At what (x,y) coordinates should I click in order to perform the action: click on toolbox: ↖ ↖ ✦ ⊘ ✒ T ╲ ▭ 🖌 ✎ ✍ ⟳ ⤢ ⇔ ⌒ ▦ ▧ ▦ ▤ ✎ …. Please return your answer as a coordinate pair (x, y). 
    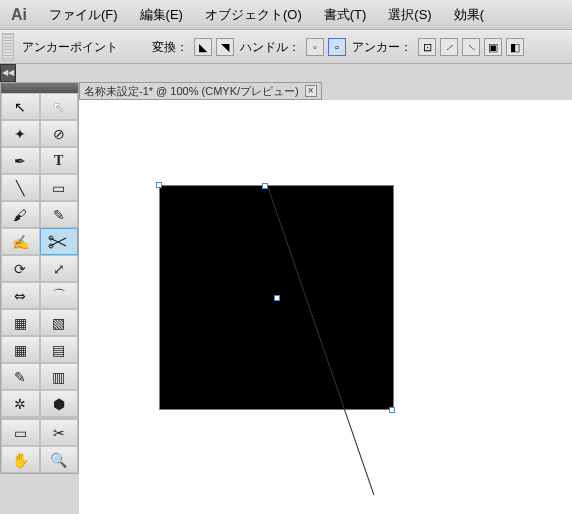
    Looking at the image, I should click on (40, 278).